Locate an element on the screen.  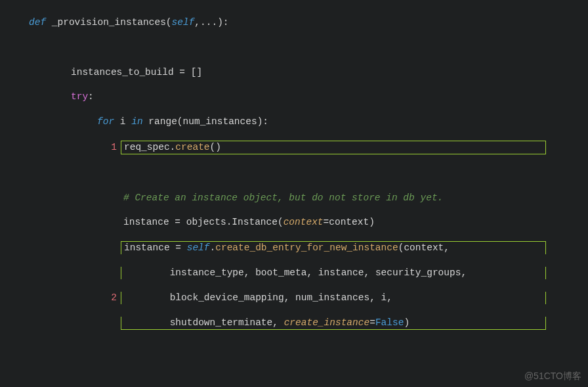
kw-try: try is located at coordinates (79, 97).